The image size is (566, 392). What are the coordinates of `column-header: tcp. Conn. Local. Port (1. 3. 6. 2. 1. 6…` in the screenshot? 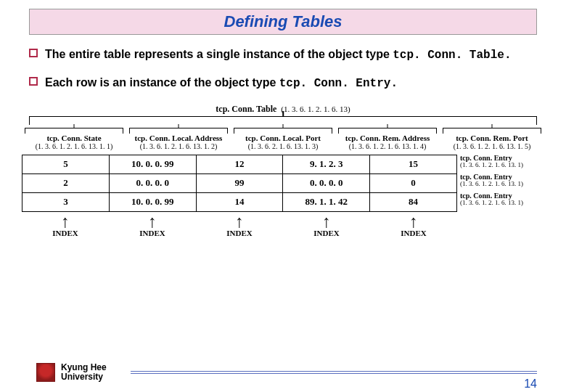 It's located at (283, 138).